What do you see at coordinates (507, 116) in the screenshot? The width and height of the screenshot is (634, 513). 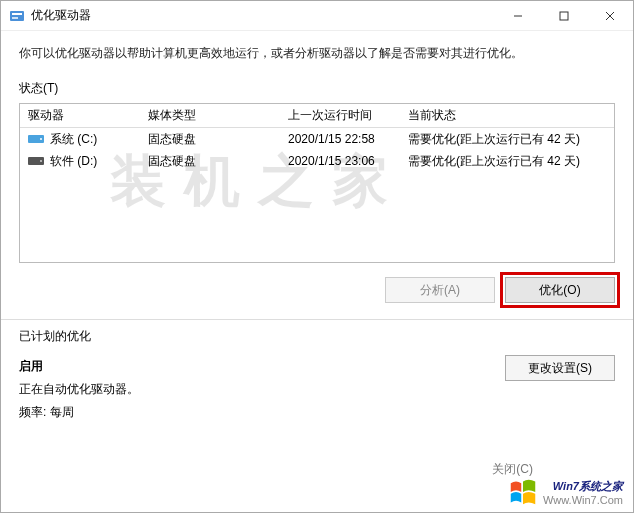 I see `col-state: 当前状态` at bounding box center [507, 116].